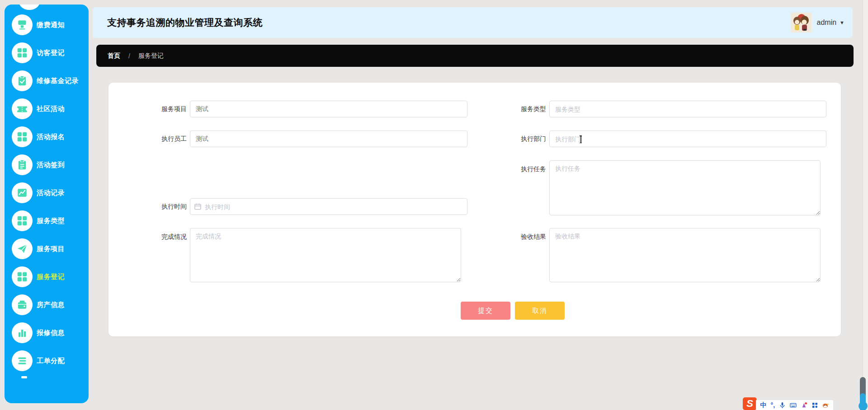 This screenshot has width=868, height=410. Describe the element at coordinates (171, 207) in the screenshot. I see `exec-time-label: 执行时间` at that location.